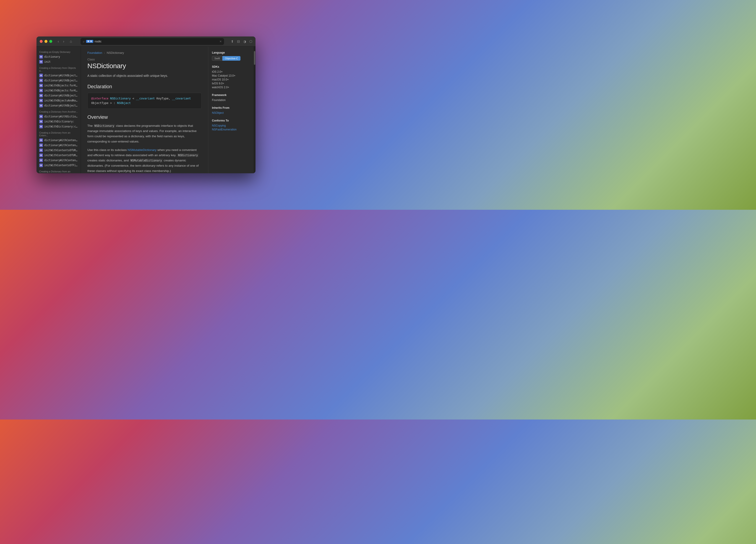 The width and height of the screenshot is (756, 544). What do you see at coordinates (231, 98) in the screenshot?
I see `framework-section: Framework Foundation` at bounding box center [231, 98].